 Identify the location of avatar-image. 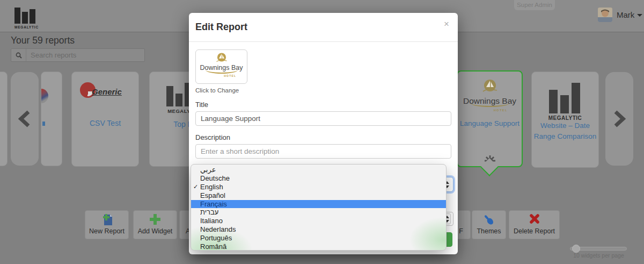
(605, 15).